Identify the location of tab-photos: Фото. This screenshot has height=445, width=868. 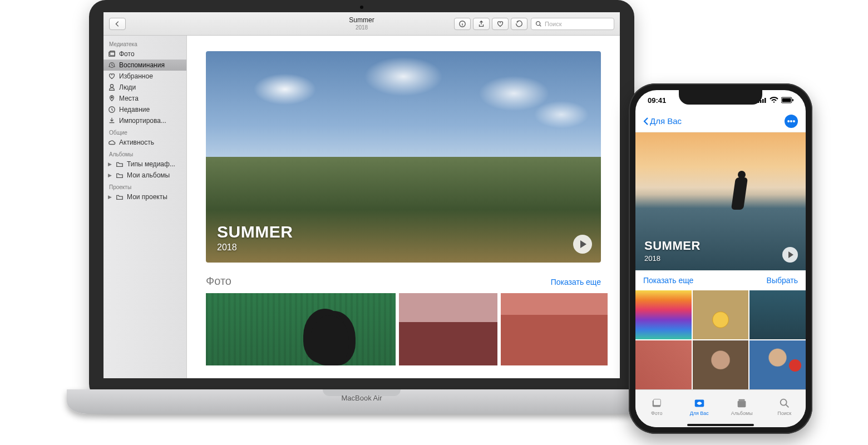
(657, 406).